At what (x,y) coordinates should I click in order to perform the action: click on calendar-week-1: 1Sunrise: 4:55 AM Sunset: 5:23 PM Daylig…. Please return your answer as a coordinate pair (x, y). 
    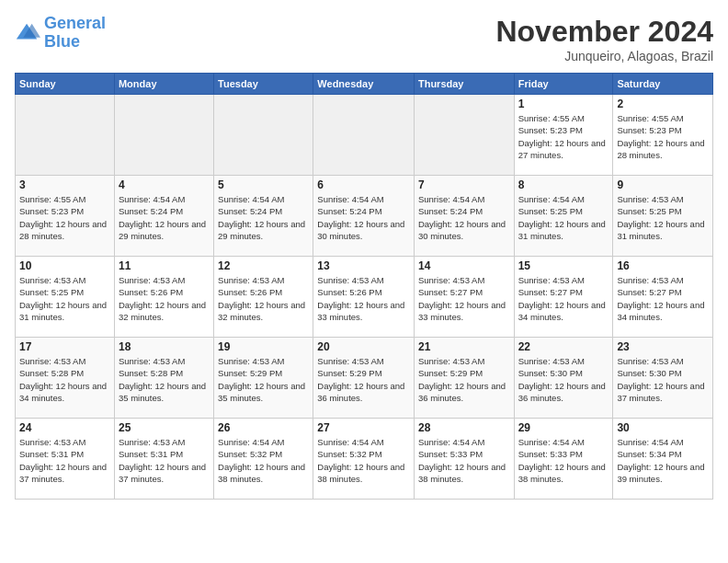
    Looking at the image, I should click on (364, 135).